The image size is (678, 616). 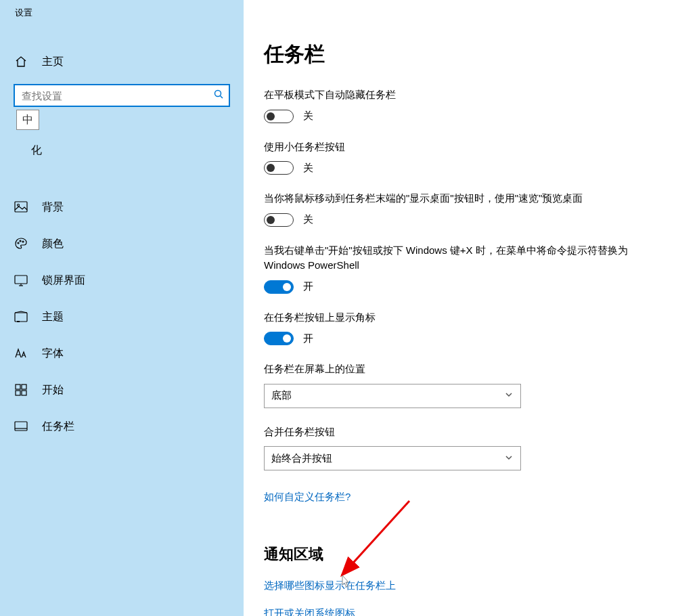 I want to click on sidebar-item-label: 颜色, so click(x=53, y=244).